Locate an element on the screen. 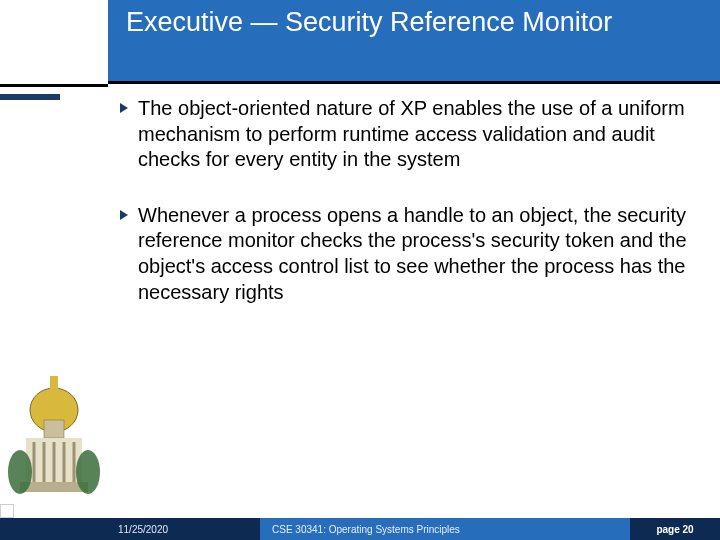  footer-course: CSE 30341: Operating Systems Principles is located at coordinates (445, 529).